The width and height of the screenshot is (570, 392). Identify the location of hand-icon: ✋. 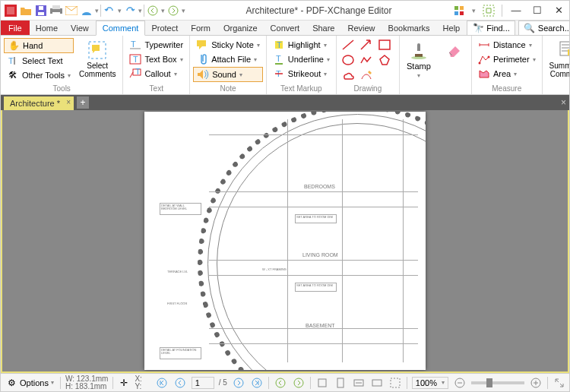
(14, 46).